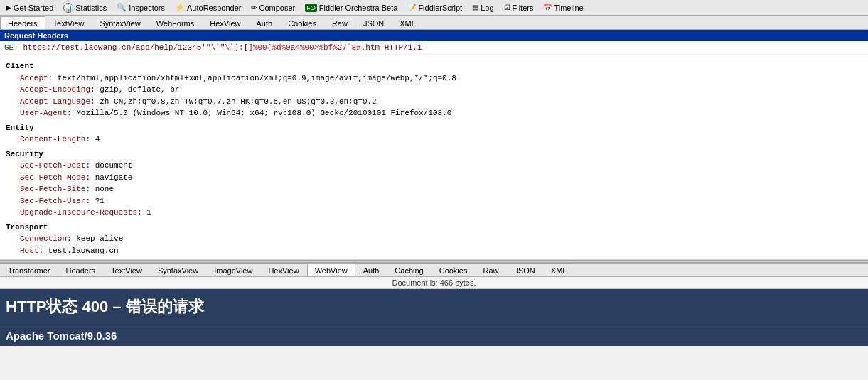 Image resolution: width=868 pixels, height=380 pixels. Describe the element at coordinates (149, 212) in the screenshot. I see `header-value: 1` at that location.